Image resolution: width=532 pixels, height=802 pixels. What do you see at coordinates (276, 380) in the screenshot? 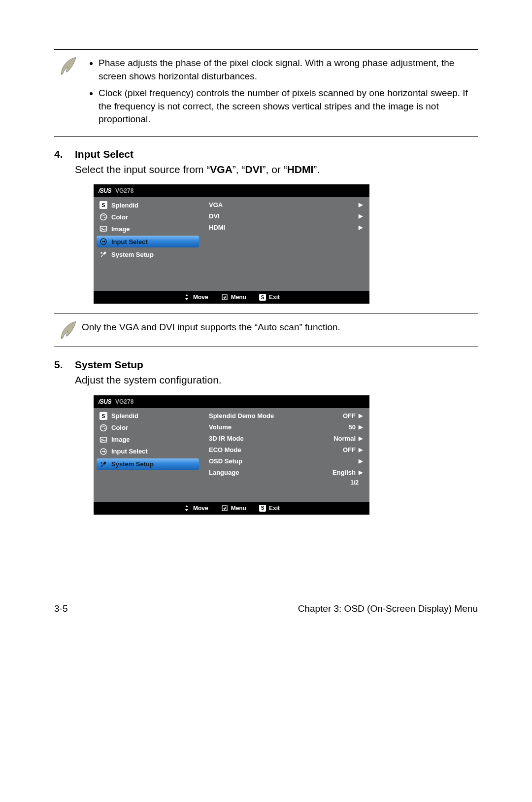
I see `section-5-body: Adjust the system configuration.` at bounding box center [276, 380].